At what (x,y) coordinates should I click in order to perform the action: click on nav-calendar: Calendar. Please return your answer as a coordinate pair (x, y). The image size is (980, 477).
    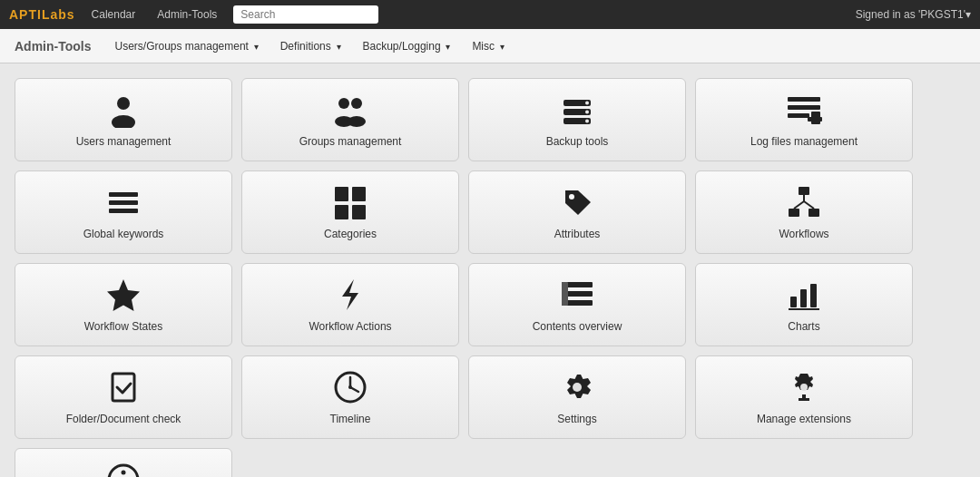
    Looking at the image, I should click on (114, 15).